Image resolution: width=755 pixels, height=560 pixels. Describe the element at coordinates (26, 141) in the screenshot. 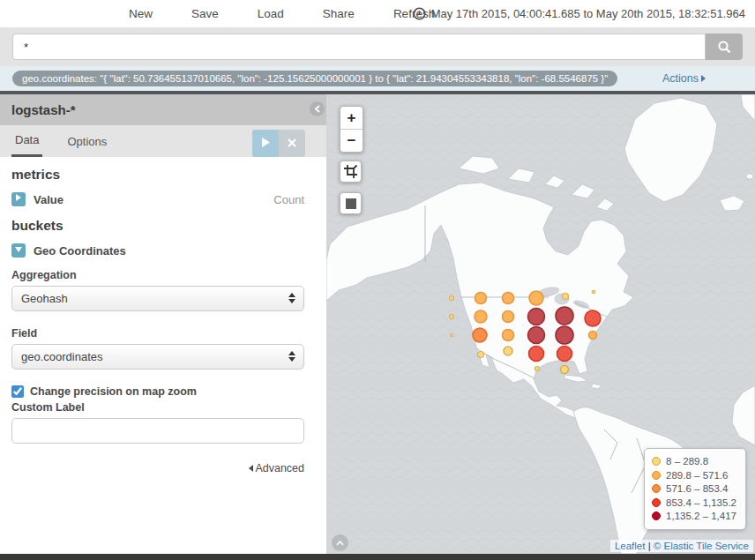

I see `tab-data: Data` at that location.